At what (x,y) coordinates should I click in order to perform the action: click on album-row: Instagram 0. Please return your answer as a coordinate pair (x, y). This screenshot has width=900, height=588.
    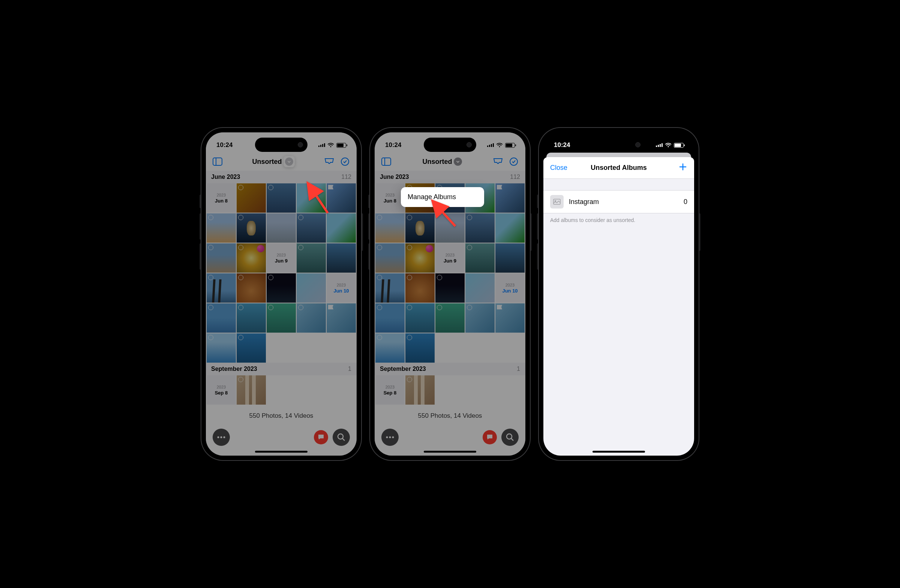
    Looking at the image, I should click on (619, 202).